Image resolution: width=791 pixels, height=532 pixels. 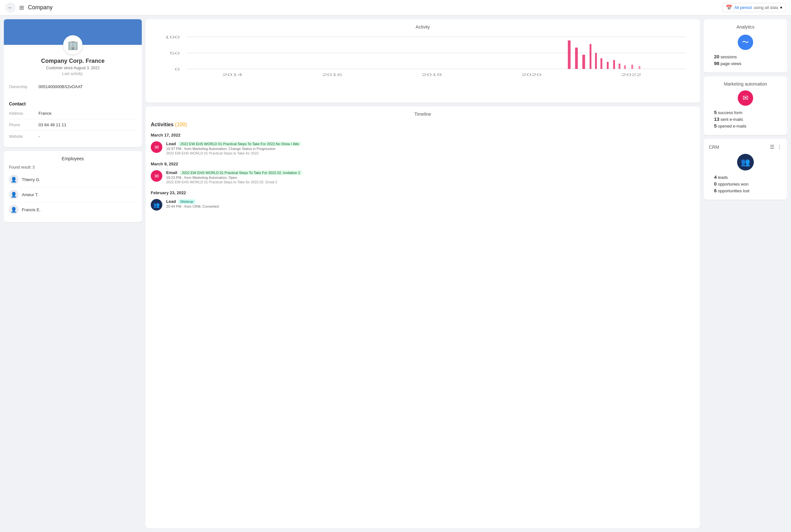 What do you see at coordinates (423, 205) in the screenshot?
I see `timeline-item: 👥 Lead Webinar 20:44 PM - from CRM, Conv…` at bounding box center [423, 205].